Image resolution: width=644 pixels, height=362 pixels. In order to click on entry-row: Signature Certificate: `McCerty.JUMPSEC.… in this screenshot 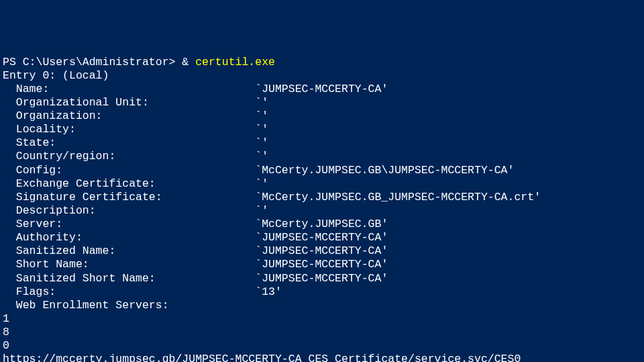, I will do `click(322, 197)`.